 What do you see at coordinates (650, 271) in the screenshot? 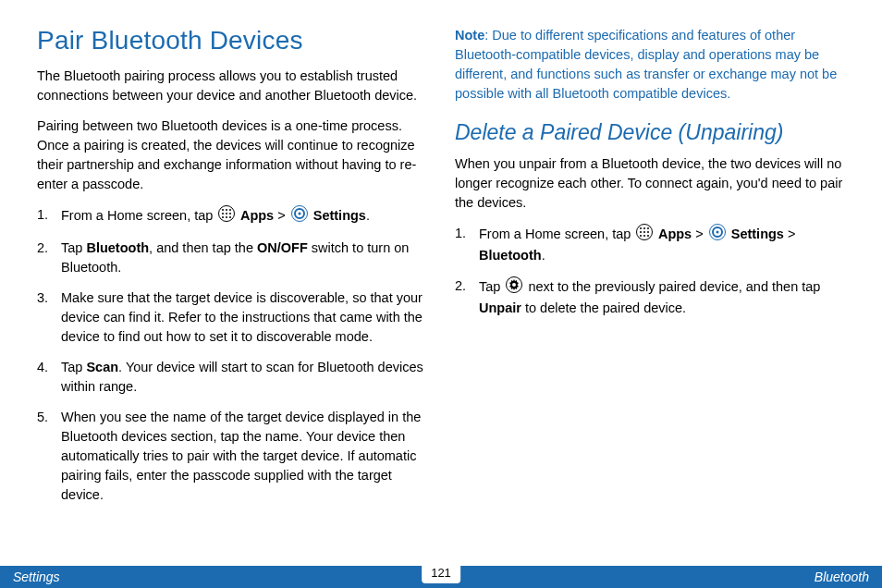
I see `unpair-steps: From a Home screen, tap Apps > Settings …` at bounding box center [650, 271].